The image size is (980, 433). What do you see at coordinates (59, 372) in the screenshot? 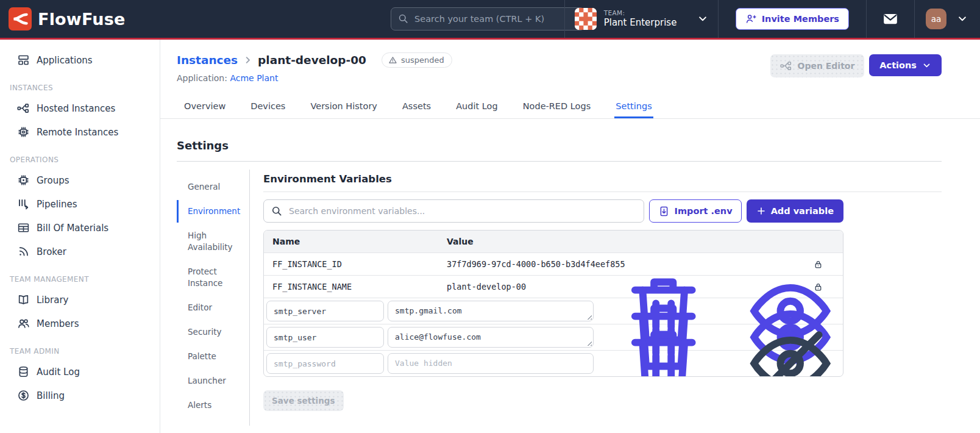
I see `sidebar-item-label: Audit Log` at bounding box center [59, 372].